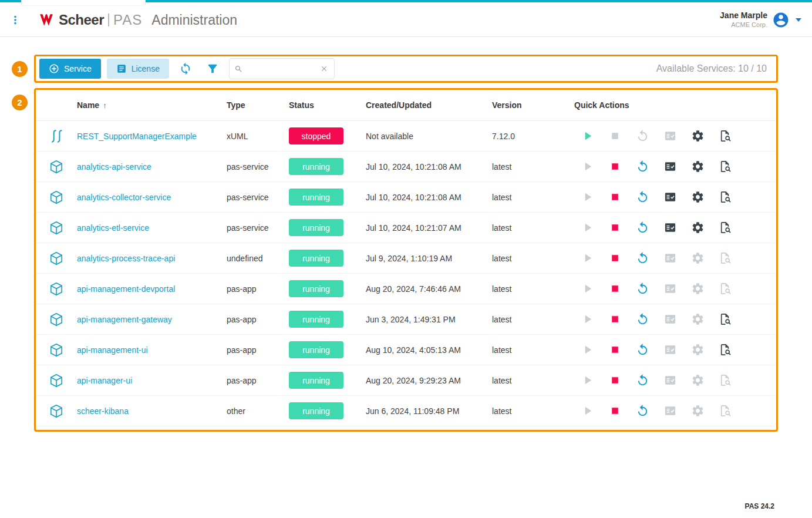 The height and width of the screenshot is (518, 812). What do you see at coordinates (761, 20) in the screenshot?
I see `user-menu: Jane Marple ACME Corp.` at bounding box center [761, 20].